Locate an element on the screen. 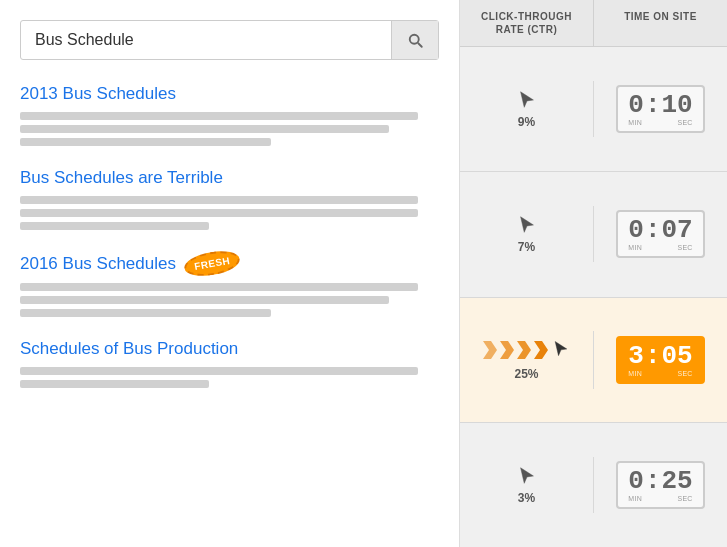 The height and width of the screenshot is (547, 727). timer-4: 0 : 25 MIN SEC is located at coordinates (660, 485).